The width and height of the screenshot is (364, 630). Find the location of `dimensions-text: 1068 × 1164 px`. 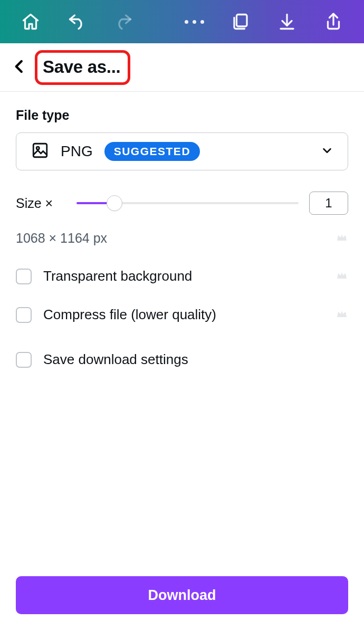

dimensions-text: 1068 × 1164 px is located at coordinates (61, 238).